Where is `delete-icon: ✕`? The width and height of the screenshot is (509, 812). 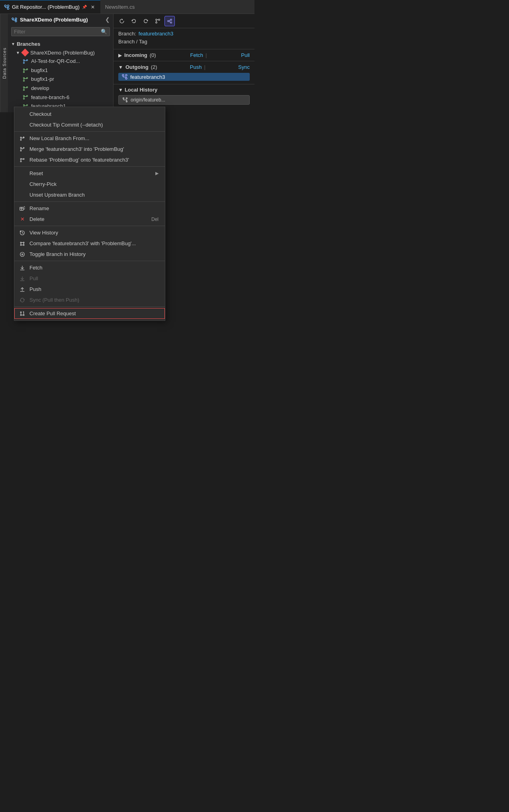 delete-icon: ✕ is located at coordinates (22, 219).